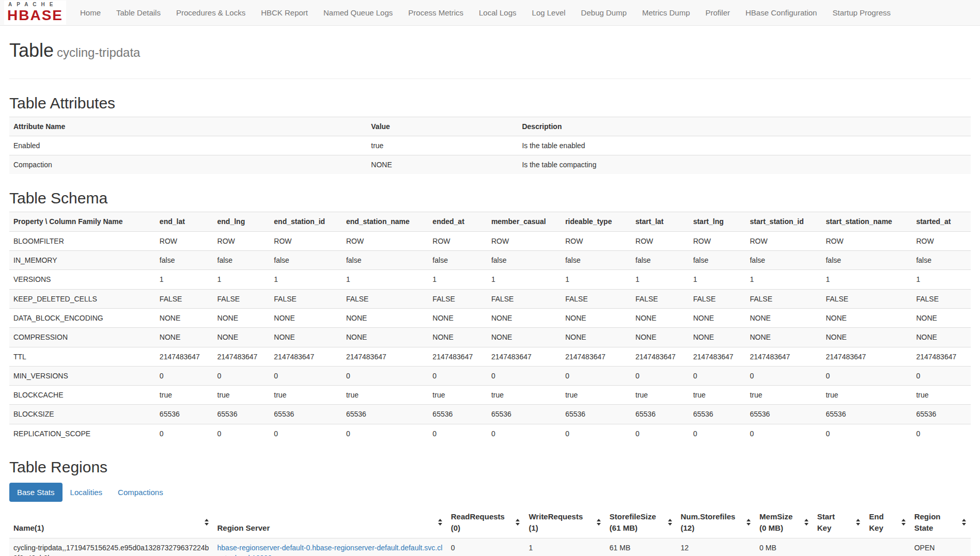 This screenshot has height=556, width=980. I want to click on nav-item-startup-progress: Startup Progress, so click(862, 12).